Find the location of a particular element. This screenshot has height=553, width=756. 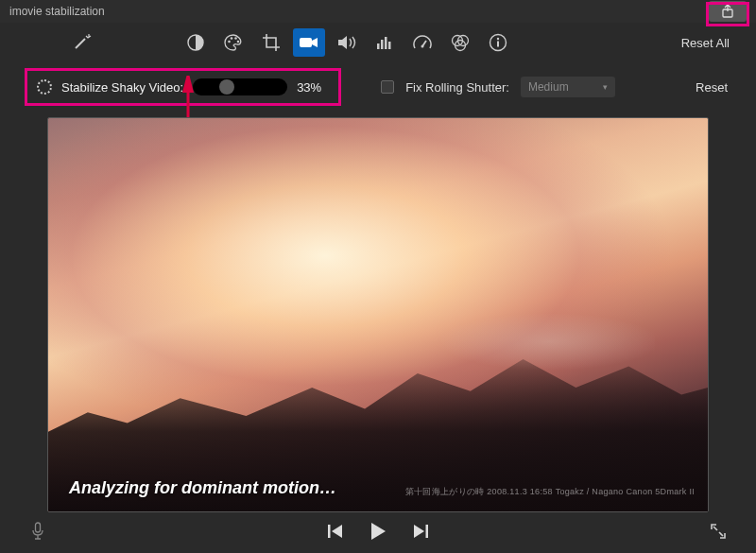

next-button is located at coordinates (421, 531).